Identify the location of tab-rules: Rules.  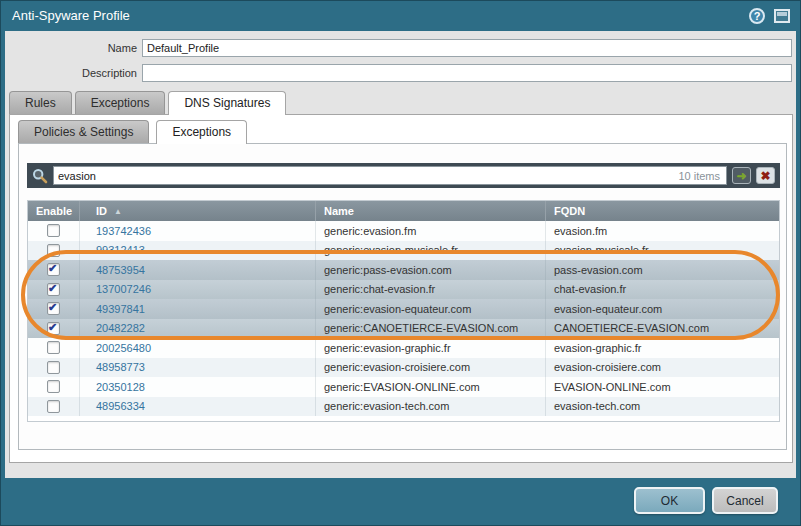
(40, 102).